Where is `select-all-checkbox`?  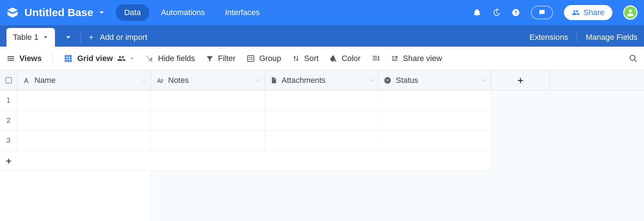
select-all-checkbox is located at coordinates (9, 80).